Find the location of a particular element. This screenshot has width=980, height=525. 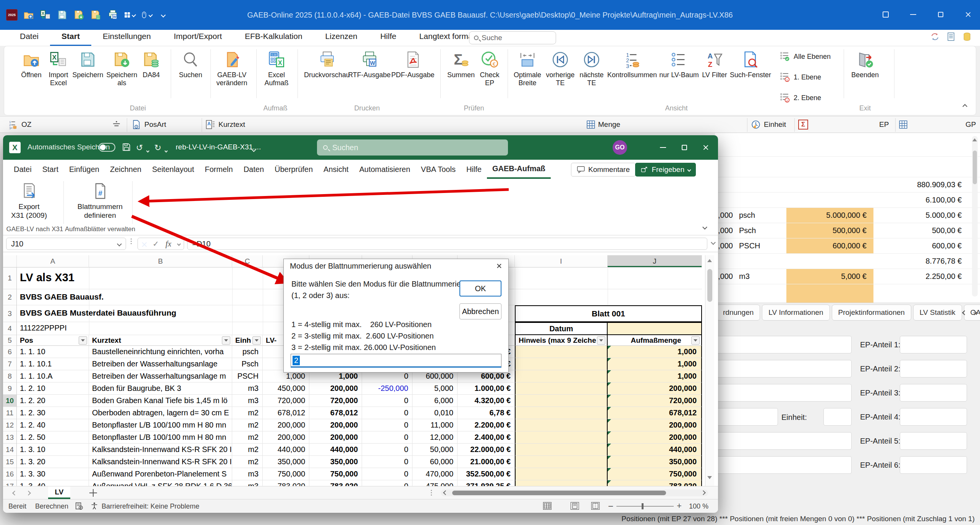

zoom-slider is located at coordinates (645, 506).